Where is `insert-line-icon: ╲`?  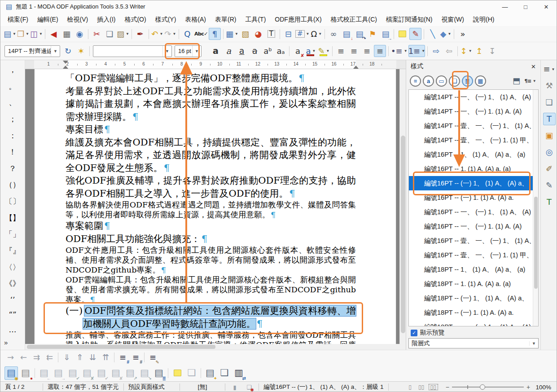 insert-line-icon: ╲ is located at coordinates (433, 34).